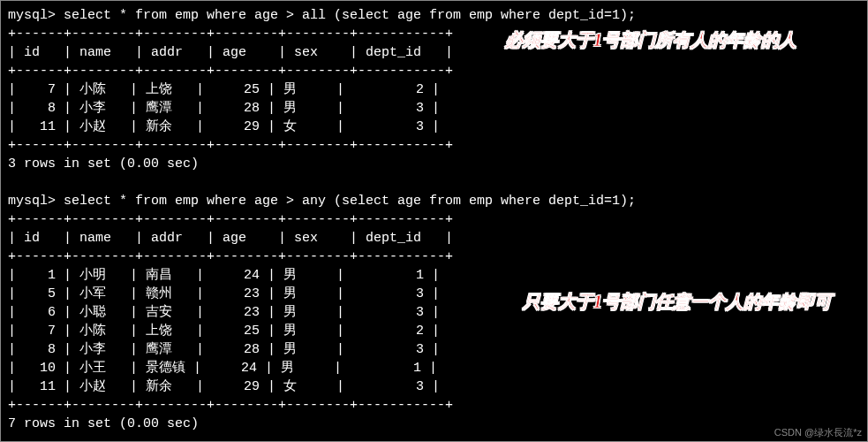  Describe the element at coordinates (434, 239) in the screenshot. I see `table-row: | id | name | addr | age | sex | dept_id…` at that location.